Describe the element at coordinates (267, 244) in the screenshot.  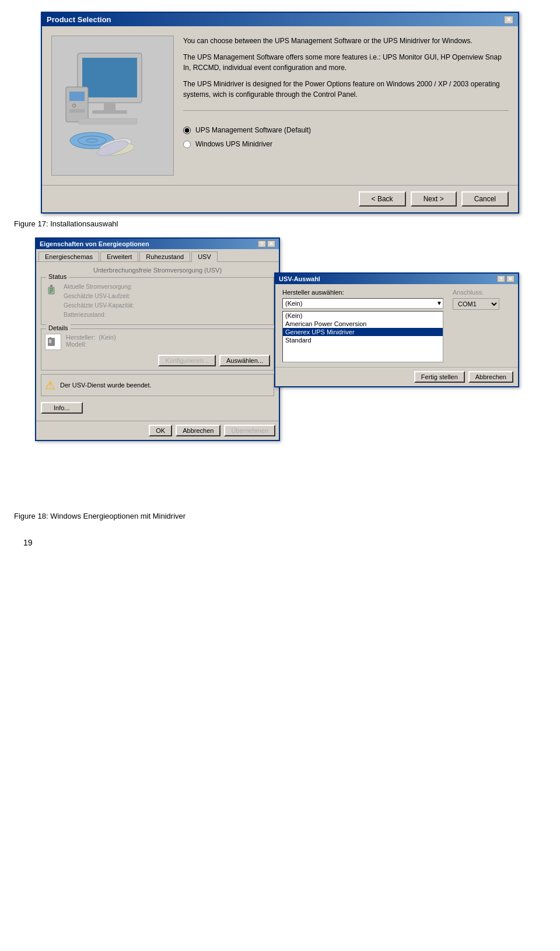
I see `titlebar-controls: ? ✕` at that location.